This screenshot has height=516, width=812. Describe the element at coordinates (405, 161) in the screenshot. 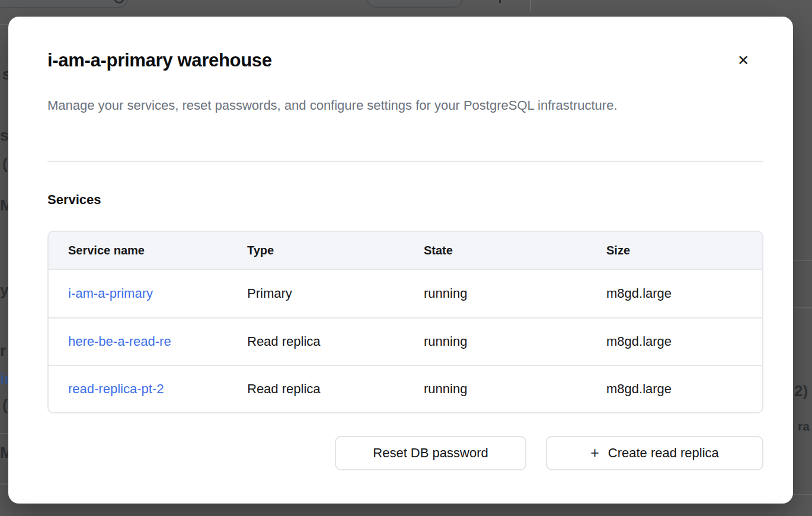

I see `divider` at that location.